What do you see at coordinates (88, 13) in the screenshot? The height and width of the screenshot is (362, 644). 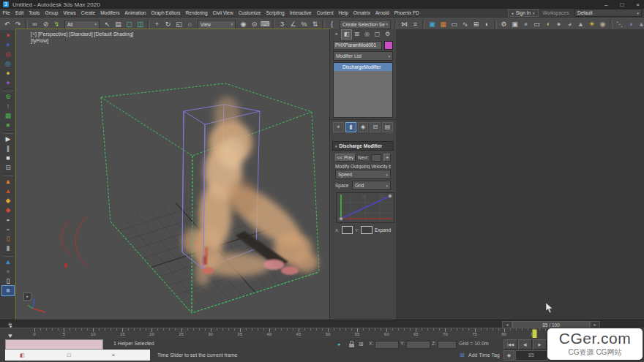 I see `menu-item-create: Create` at bounding box center [88, 13].